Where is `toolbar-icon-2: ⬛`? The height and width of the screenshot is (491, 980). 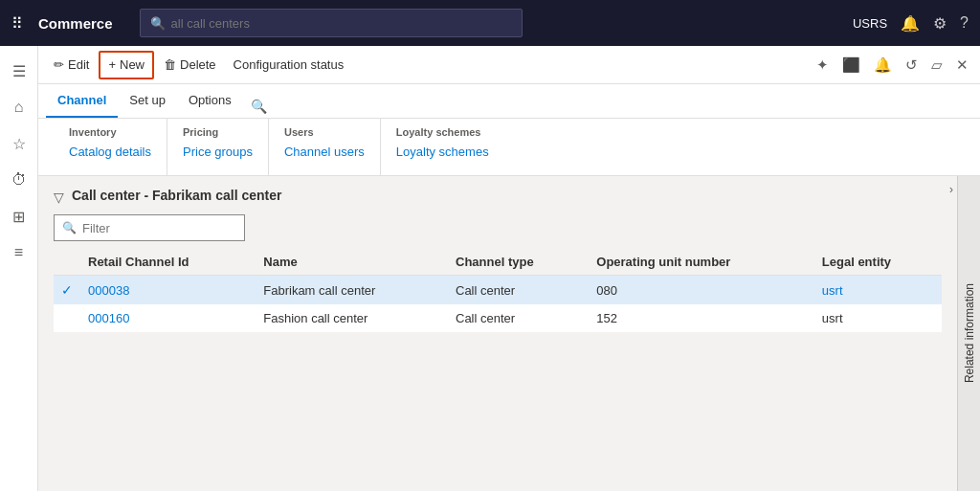
toolbar-icon-2: ⬛ is located at coordinates (852, 65).